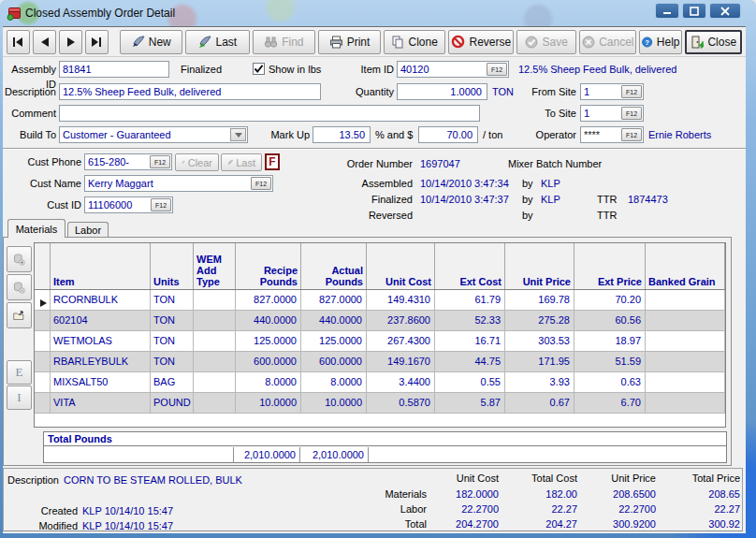  What do you see at coordinates (612, 135) in the screenshot?
I see `operator-field: **** F12` at bounding box center [612, 135].